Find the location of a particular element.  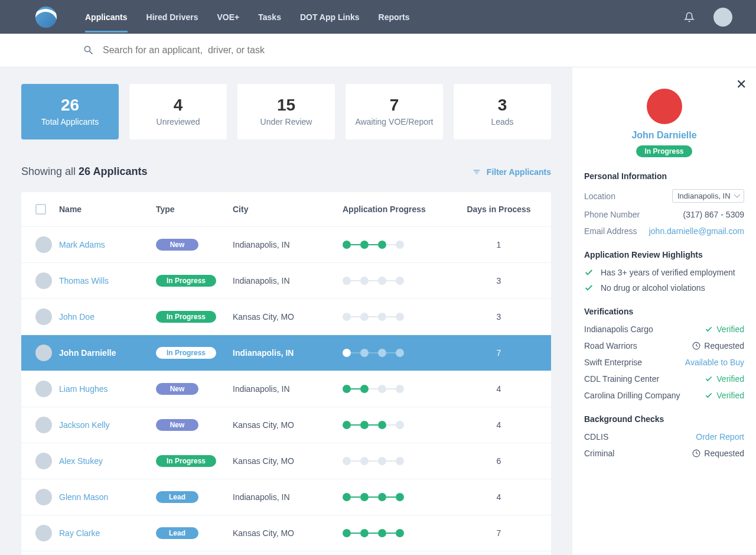

bell-icon is located at coordinates (689, 17).